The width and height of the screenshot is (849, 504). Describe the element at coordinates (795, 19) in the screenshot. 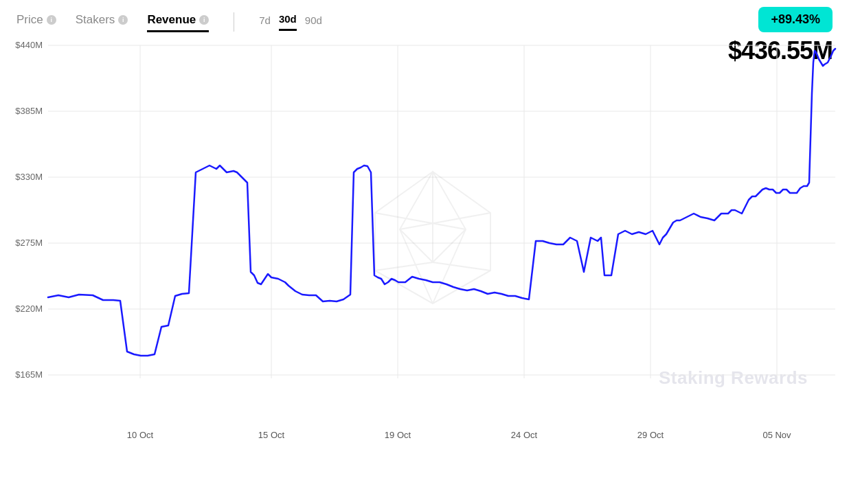

I see `percentage-badge: +89.43%` at that location.